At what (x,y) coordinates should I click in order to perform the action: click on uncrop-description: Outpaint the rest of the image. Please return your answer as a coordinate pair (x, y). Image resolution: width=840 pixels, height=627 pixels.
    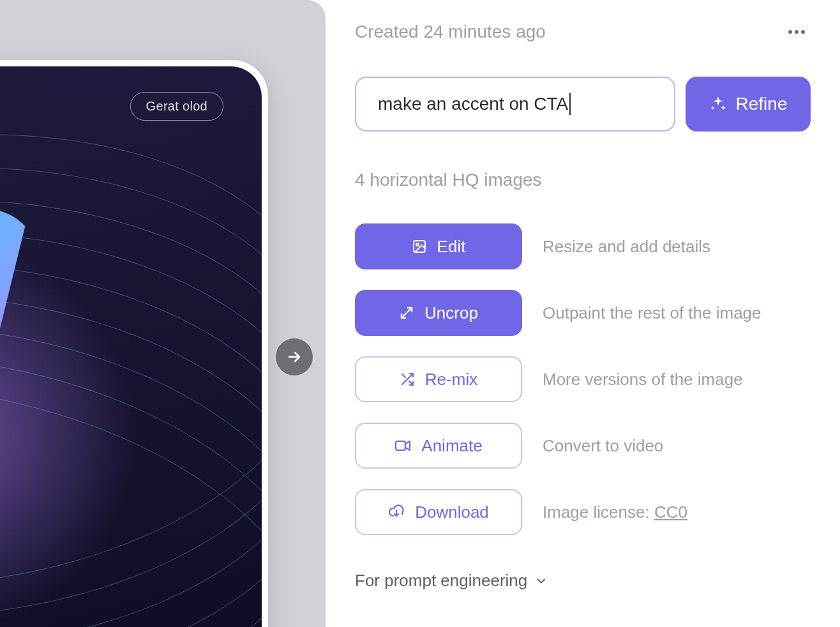
    Looking at the image, I should click on (652, 313).